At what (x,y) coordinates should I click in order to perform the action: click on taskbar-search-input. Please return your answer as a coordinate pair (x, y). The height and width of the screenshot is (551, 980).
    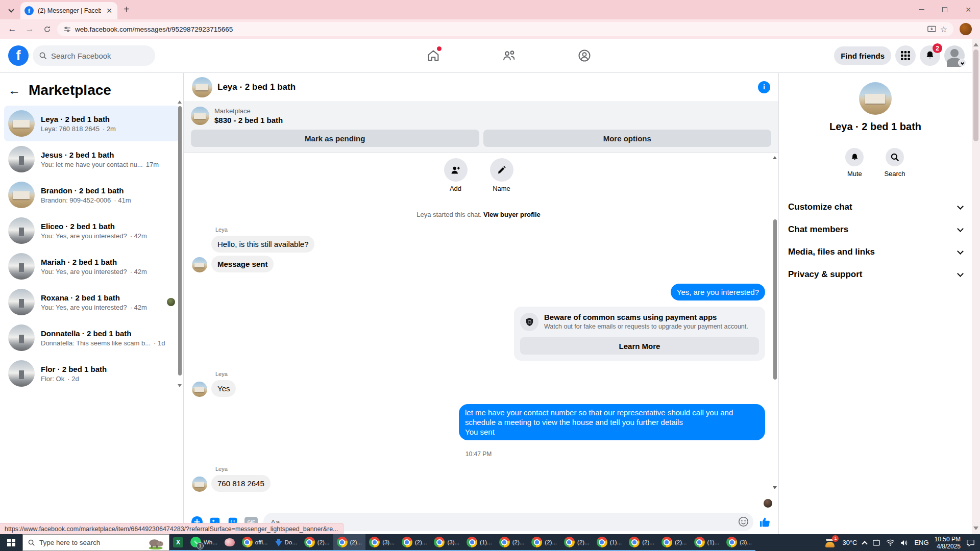
    Looking at the image, I should click on (91, 543).